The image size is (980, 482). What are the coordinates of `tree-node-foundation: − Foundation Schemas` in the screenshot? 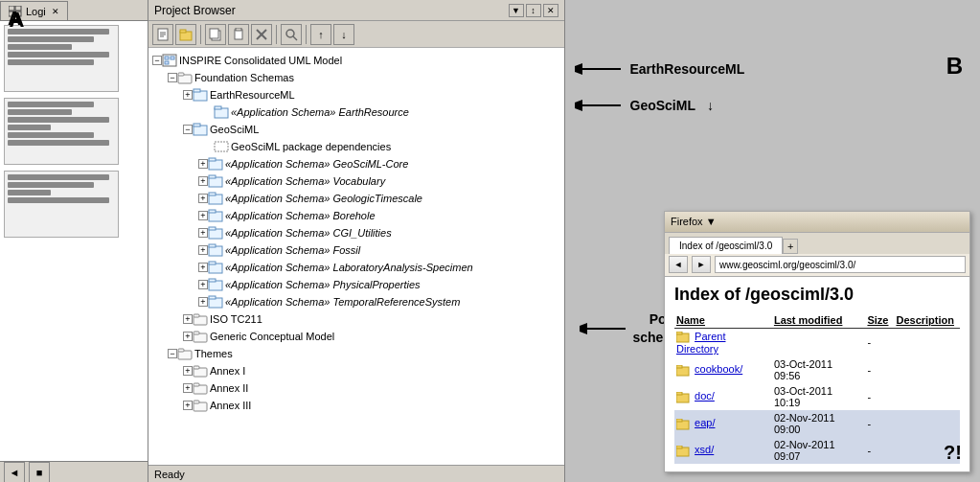 It's located at (356, 78).